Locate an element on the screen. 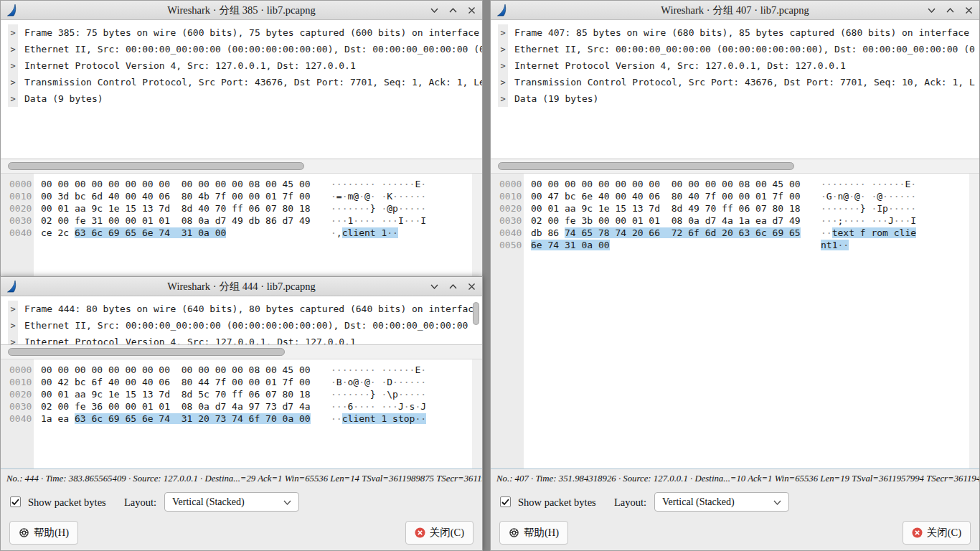 The width and height of the screenshot is (980, 551). hex-ascii: nt1·· is located at coordinates (835, 245).